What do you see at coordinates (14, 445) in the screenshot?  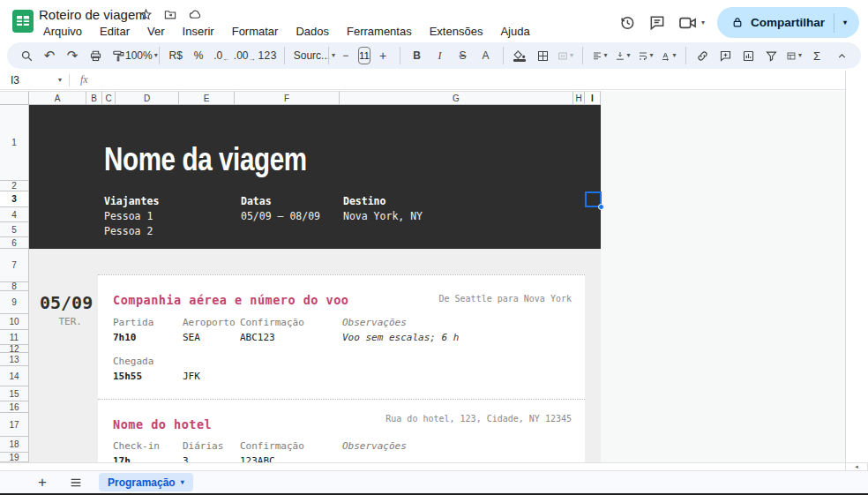 I see `row-header-18: 18` at bounding box center [14, 445].